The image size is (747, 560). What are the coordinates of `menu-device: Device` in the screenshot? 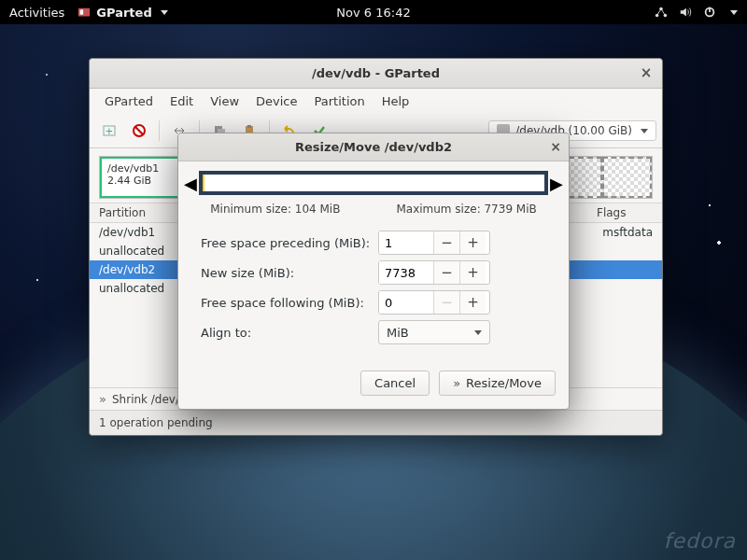 It's located at (276, 101).